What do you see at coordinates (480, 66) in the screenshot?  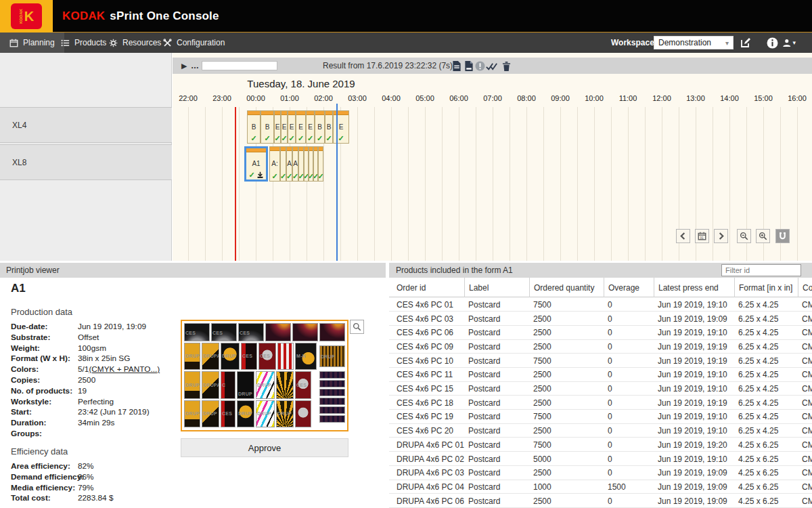 I see `warnings-button` at bounding box center [480, 66].